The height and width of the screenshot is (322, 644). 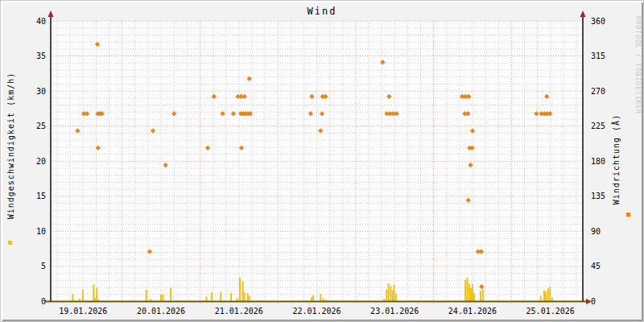 What do you see at coordinates (598, 196) in the screenshot?
I see `right-axis-tick-label: 135` at bounding box center [598, 196].